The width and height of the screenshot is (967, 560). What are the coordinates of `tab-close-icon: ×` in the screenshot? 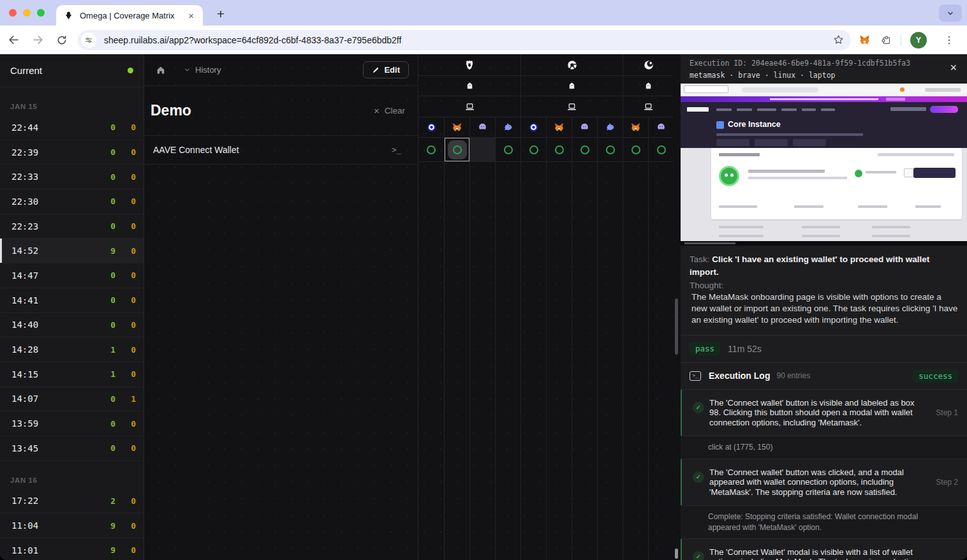 It's located at (191, 15).